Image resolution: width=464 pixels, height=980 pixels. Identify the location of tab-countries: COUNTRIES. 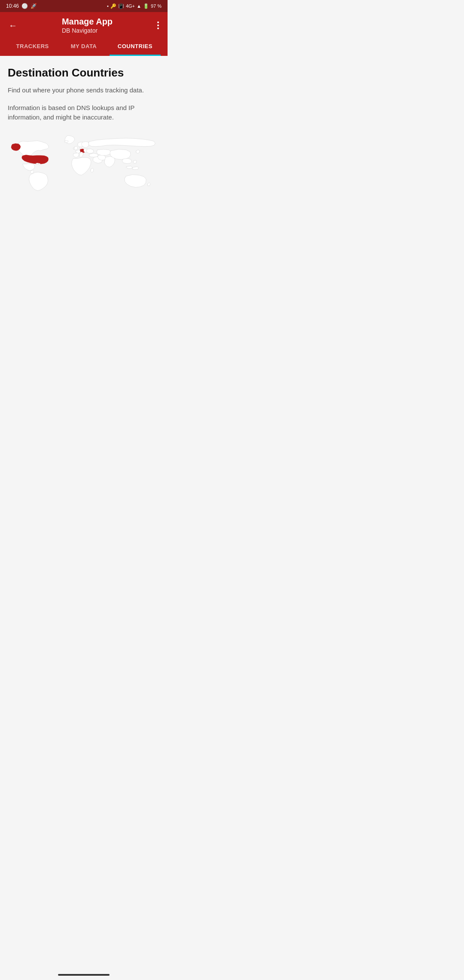
(135, 47).